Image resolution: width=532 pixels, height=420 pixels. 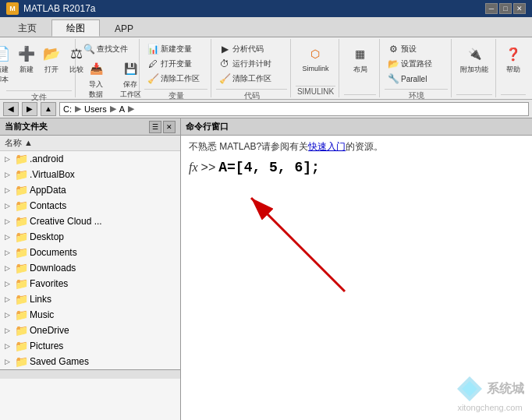 I want to click on file-group: 📄 新建脚本 ➕ 新建 📂 打开 ⚖ 比较 文件, so click(x=39, y=69).